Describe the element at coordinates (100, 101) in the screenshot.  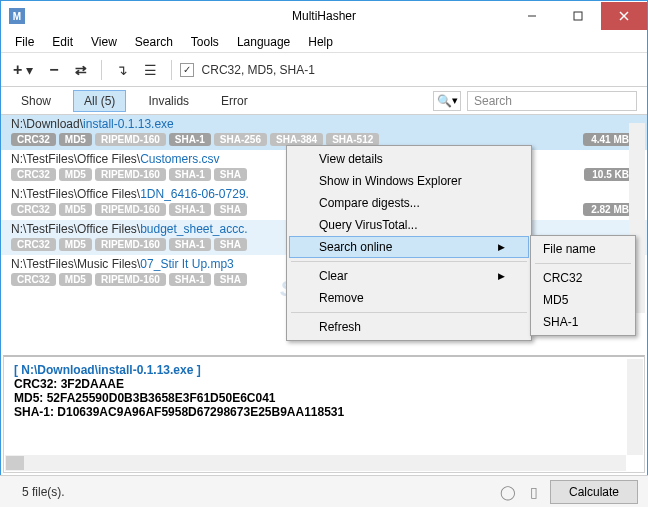
I see `filter-all: All (5)` at that location.